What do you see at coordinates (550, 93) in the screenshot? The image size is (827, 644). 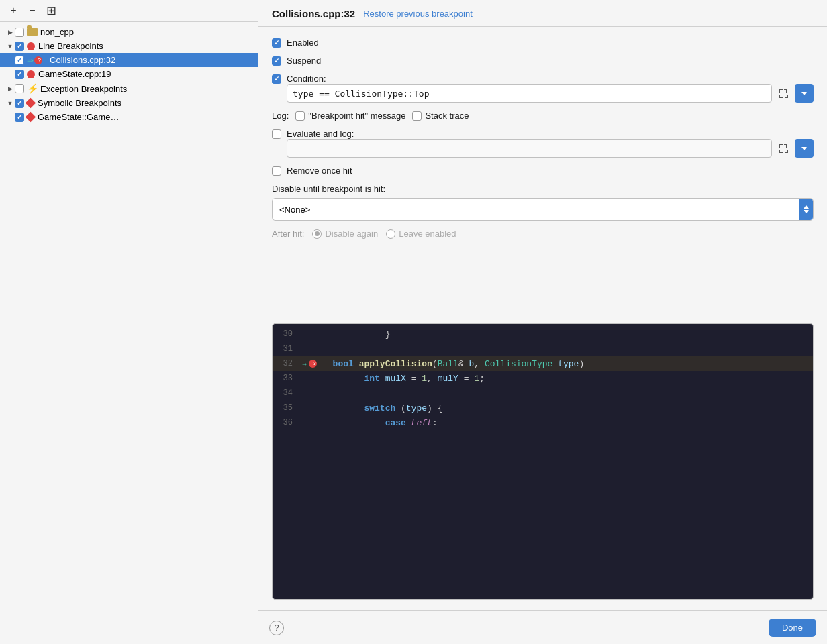 I see `condition-input-row` at bounding box center [550, 93].